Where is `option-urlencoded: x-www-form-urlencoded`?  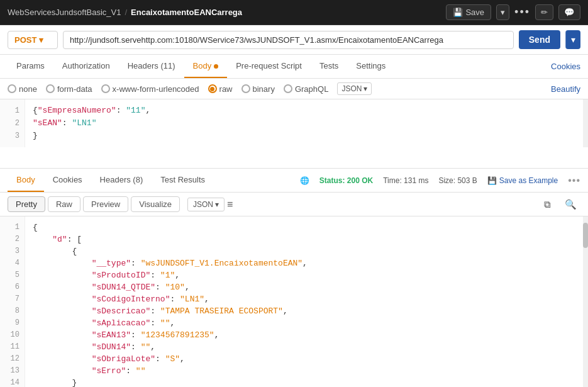
option-urlencoded: x-www-form-urlencoded is located at coordinates (150, 89).